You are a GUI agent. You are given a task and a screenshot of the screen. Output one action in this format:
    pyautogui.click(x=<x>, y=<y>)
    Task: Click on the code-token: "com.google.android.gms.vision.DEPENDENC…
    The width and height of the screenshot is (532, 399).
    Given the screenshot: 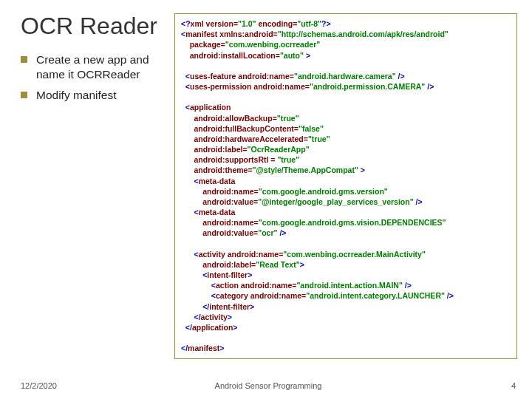 What is the action you would take?
    pyautogui.click(x=352, y=222)
    